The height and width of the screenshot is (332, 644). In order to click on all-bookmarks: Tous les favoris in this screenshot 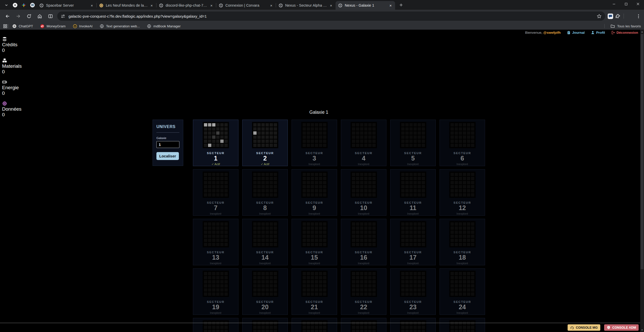, I will do `click(623, 26)`.